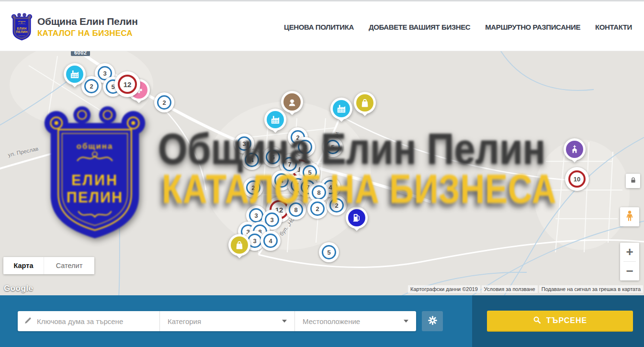 Image resolution: width=644 pixels, height=347 pixels. What do you see at coordinates (355, 321) in the screenshot?
I see `location-select: Местоположение` at bounding box center [355, 321].